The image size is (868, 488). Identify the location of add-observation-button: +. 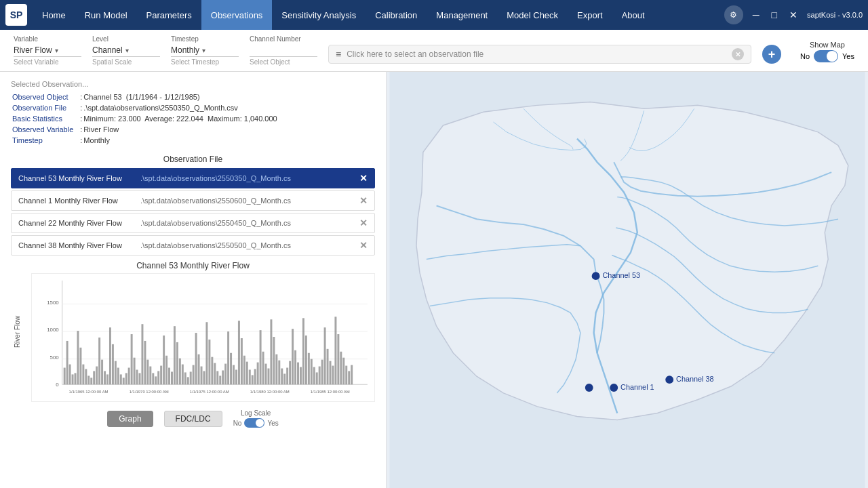
(772, 54).